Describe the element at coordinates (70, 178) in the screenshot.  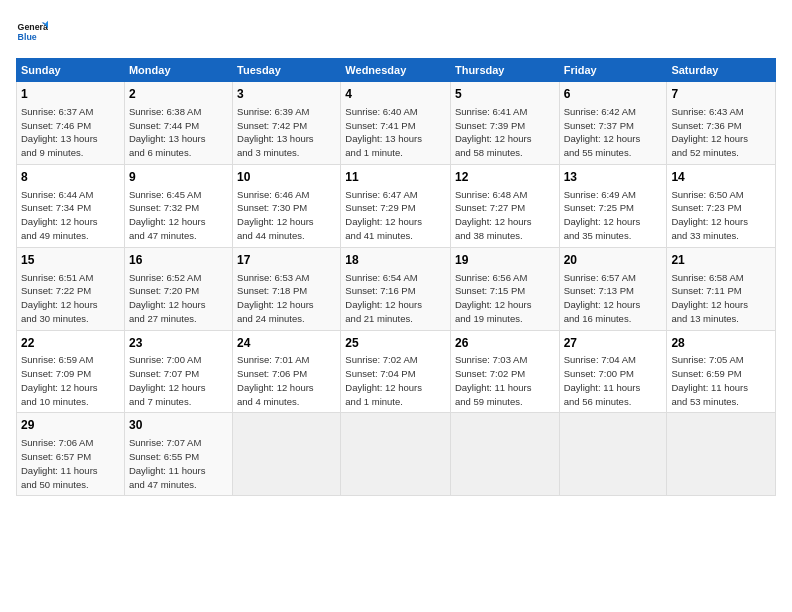
I see `day-number: 8` at that location.